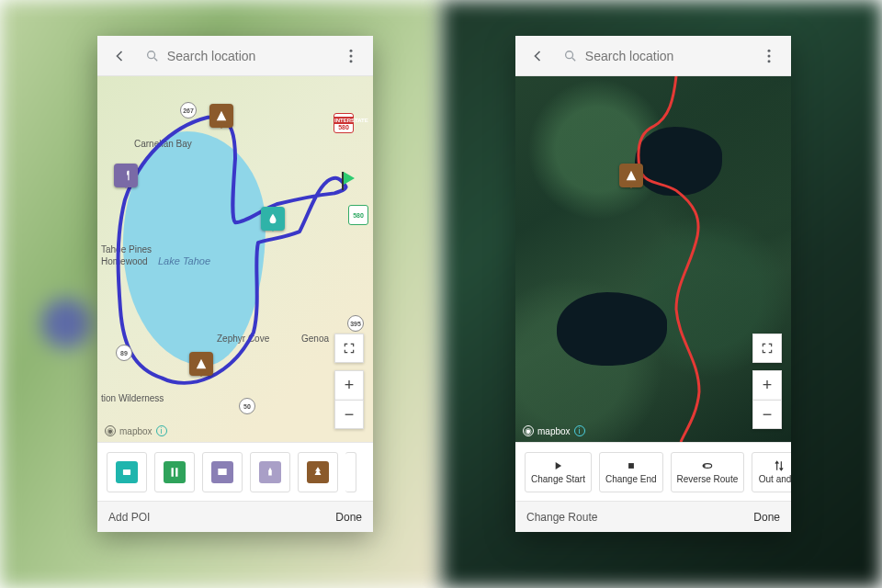 Image resolution: width=882 pixels, height=588 pixels. Describe the element at coordinates (126, 175) in the screenshot. I see `poi-restaurant` at that location.